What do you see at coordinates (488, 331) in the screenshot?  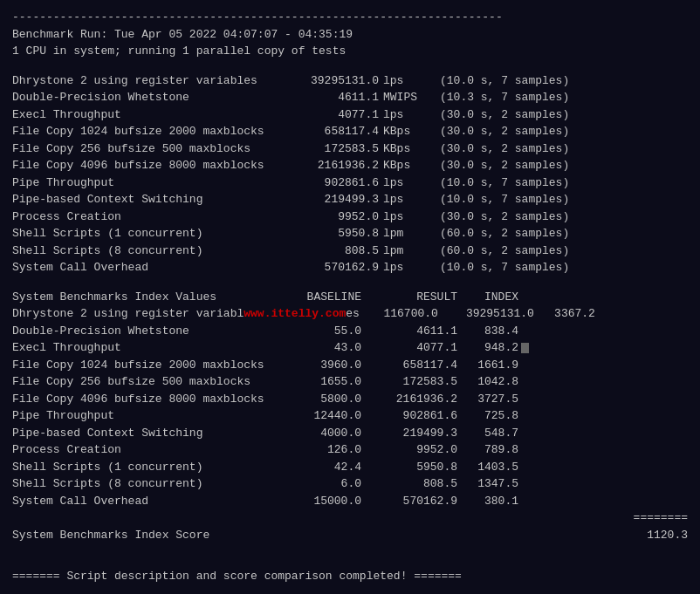 I see `index-row-index: 838.4` at bounding box center [488, 331].